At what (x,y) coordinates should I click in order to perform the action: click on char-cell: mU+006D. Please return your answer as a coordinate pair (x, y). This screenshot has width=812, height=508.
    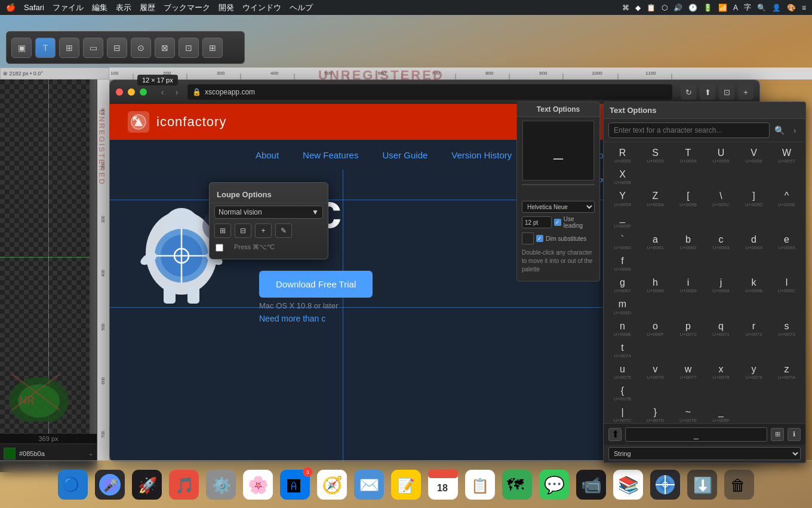
    Looking at the image, I should click on (622, 307).